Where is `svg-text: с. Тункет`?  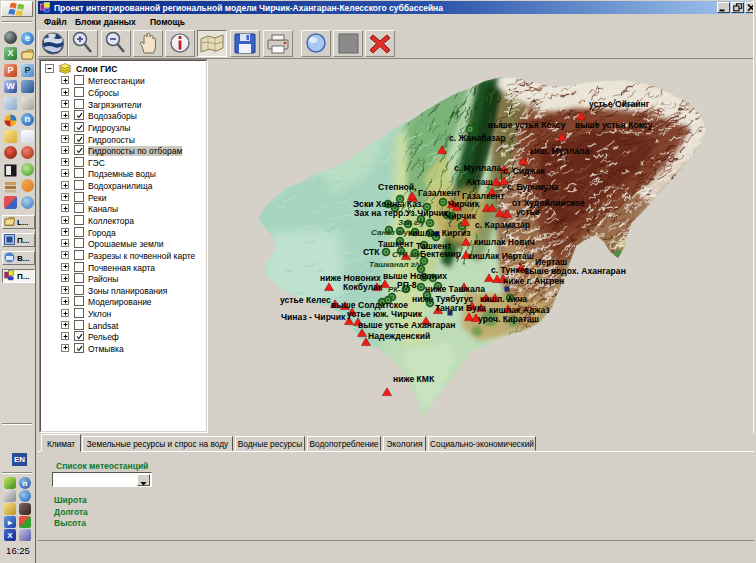 svg-text: с. Тункет is located at coordinates (510, 270).